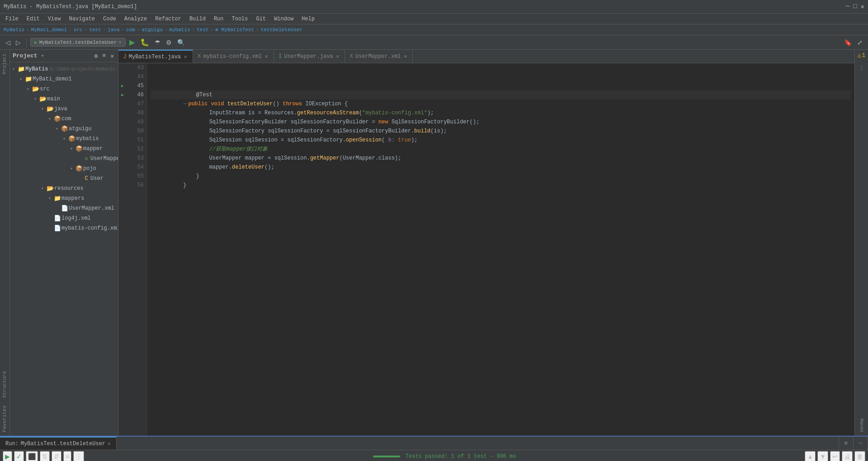 The image size is (868, 461). What do you see at coordinates (112, 56) in the screenshot?
I see `project-close: ✕` at bounding box center [112, 56].